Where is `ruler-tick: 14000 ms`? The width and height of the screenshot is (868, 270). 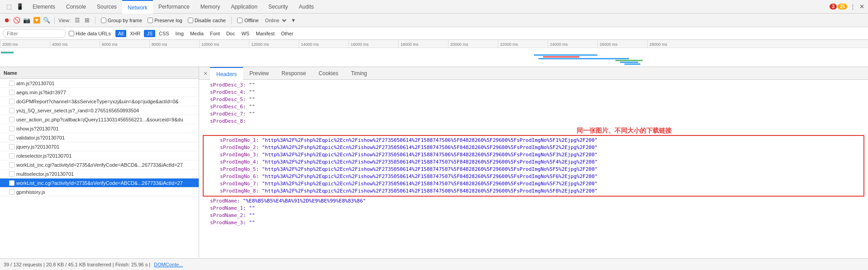 ruler-tick: 14000 ms is located at coordinates (324, 43).